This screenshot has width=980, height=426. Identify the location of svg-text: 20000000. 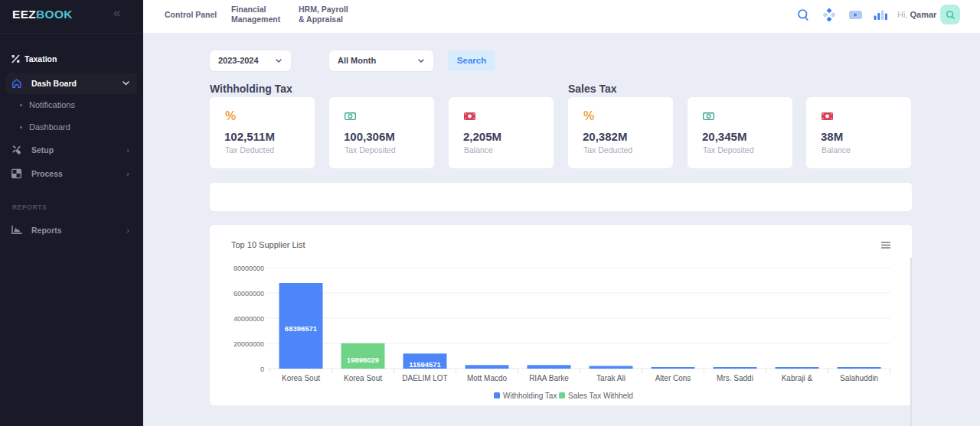
(249, 344).